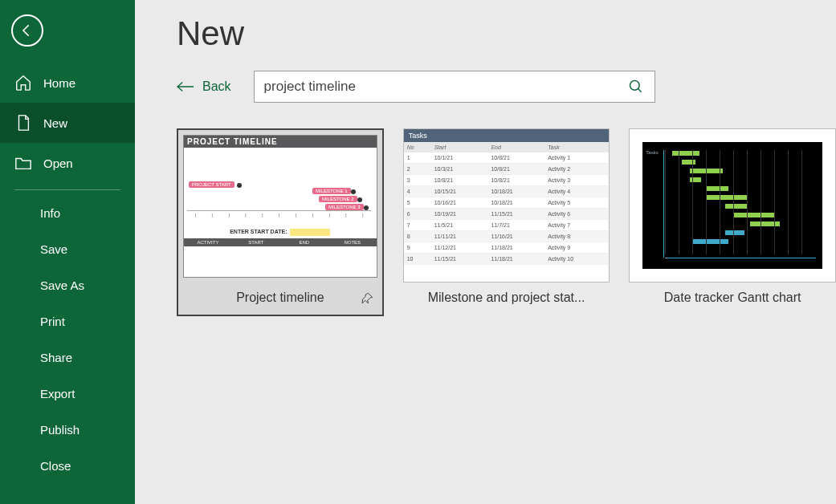 The height and width of the screenshot is (504, 836). What do you see at coordinates (506, 87) in the screenshot?
I see `search-row: Back` at bounding box center [506, 87].